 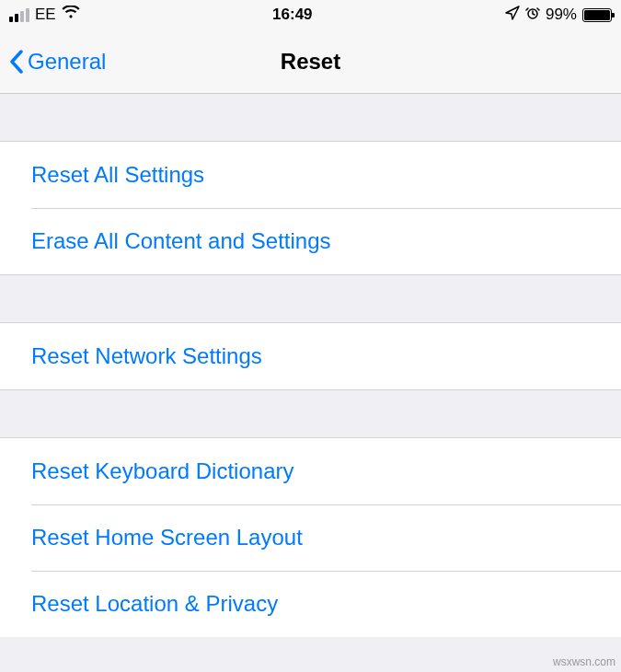 What do you see at coordinates (46, 15) in the screenshot?
I see `carrier-label: EE` at bounding box center [46, 15].